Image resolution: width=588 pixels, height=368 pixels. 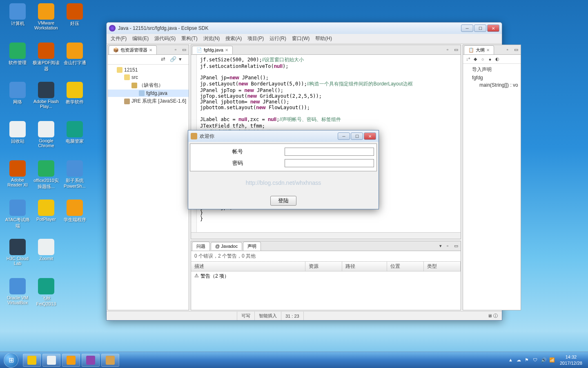 What do you see at coordinates (18, 60) in the screenshot?
I see `desktop-icon: 软件管理` at bounding box center [18, 60].